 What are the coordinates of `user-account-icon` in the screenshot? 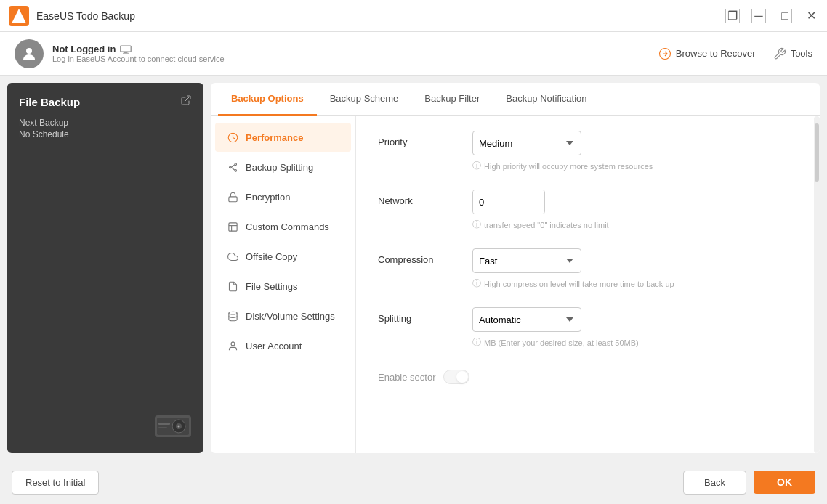 It's located at (233, 346).